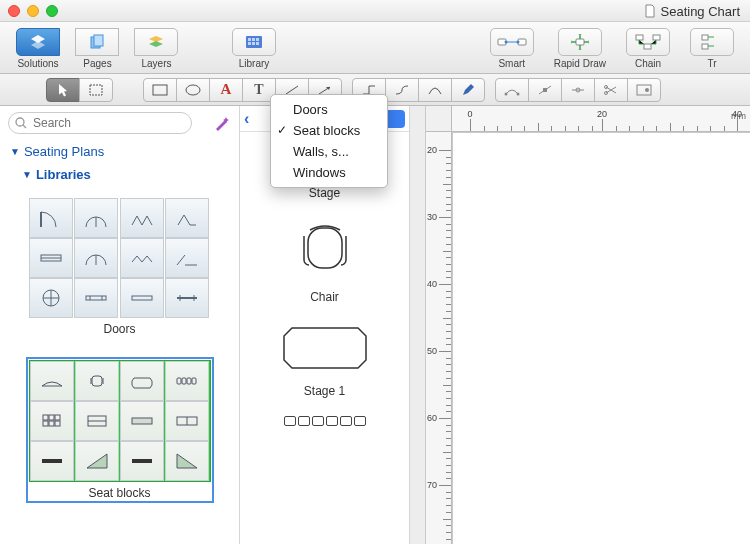 This screenshot has height=544, width=750. What do you see at coordinates (14, 11) in the screenshot?
I see `window-close` at bounding box center [14, 11].